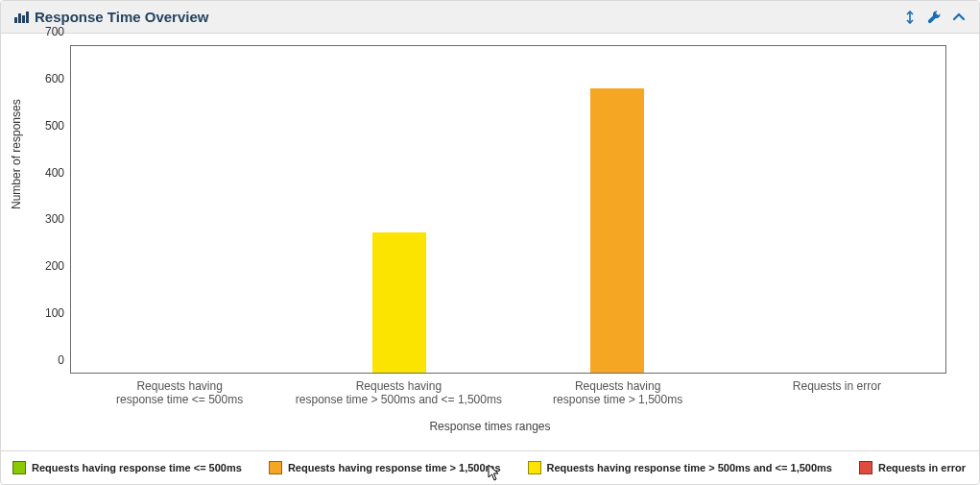  What do you see at coordinates (16, 154) in the screenshot?
I see `y-axis-title: Number of responses` at bounding box center [16, 154].